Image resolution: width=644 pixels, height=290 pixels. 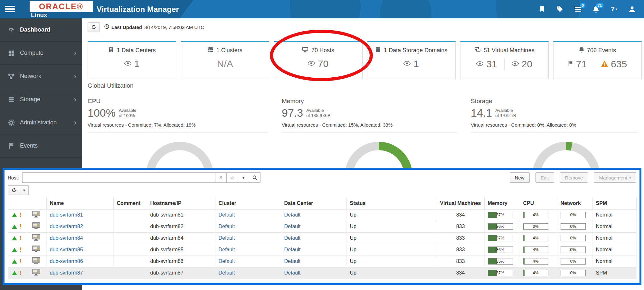 What do you see at coordinates (560, 9) in the screenshot?
I see `tag-icon` at bounding box center [560, 9].